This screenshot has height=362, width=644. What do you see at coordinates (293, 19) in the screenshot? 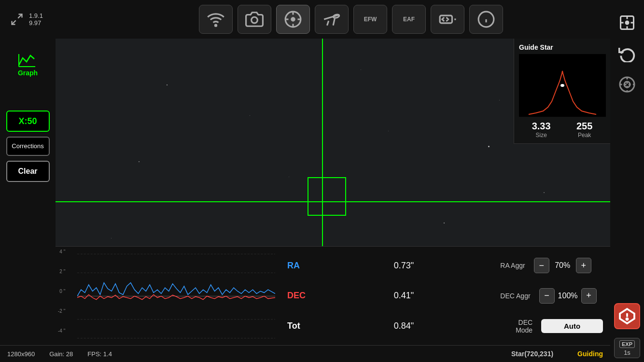
I see `guiding-btn` at bounding box center [293, 19].